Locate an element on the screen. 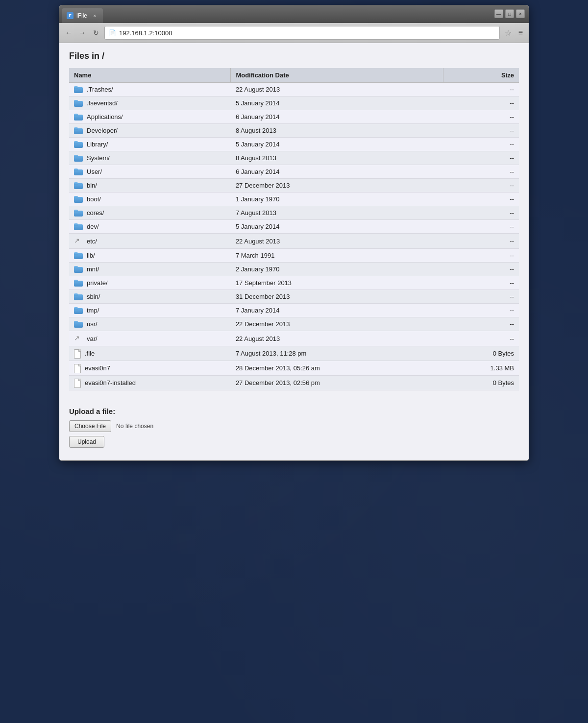 The image size is (588, 723). table-row: mnt/2 January 1970-- is located at coordinates (294, 269).